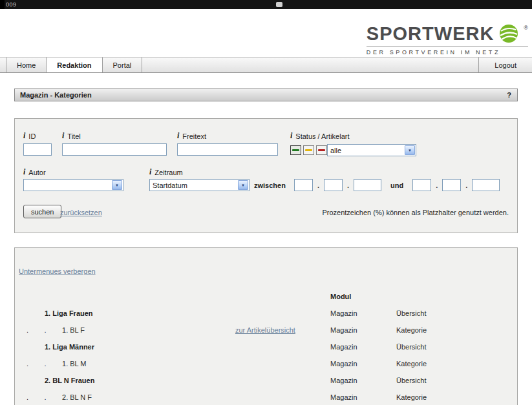  Describe the element at coordinates (26, 65) in the screenshot. I see `tab-home: Home` at that location.